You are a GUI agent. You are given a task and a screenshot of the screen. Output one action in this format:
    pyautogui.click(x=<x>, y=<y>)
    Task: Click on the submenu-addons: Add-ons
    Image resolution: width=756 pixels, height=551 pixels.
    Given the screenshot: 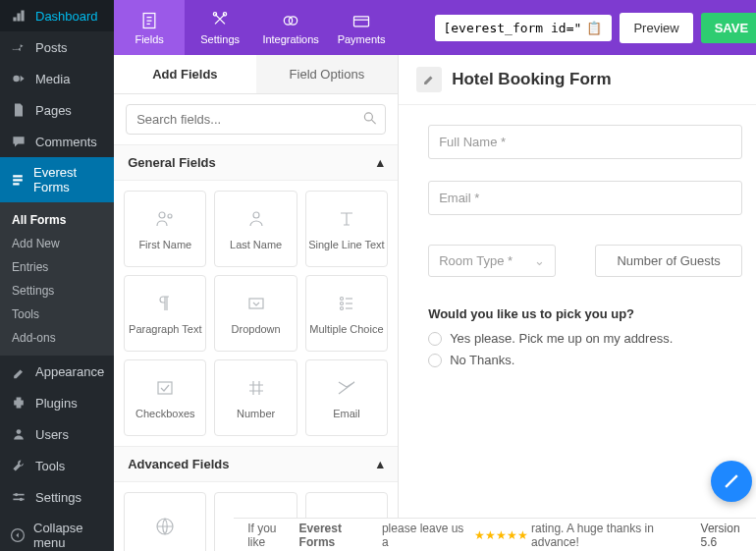 What is the action you would take?
    pyautogui.click(x=57, y=338)
    